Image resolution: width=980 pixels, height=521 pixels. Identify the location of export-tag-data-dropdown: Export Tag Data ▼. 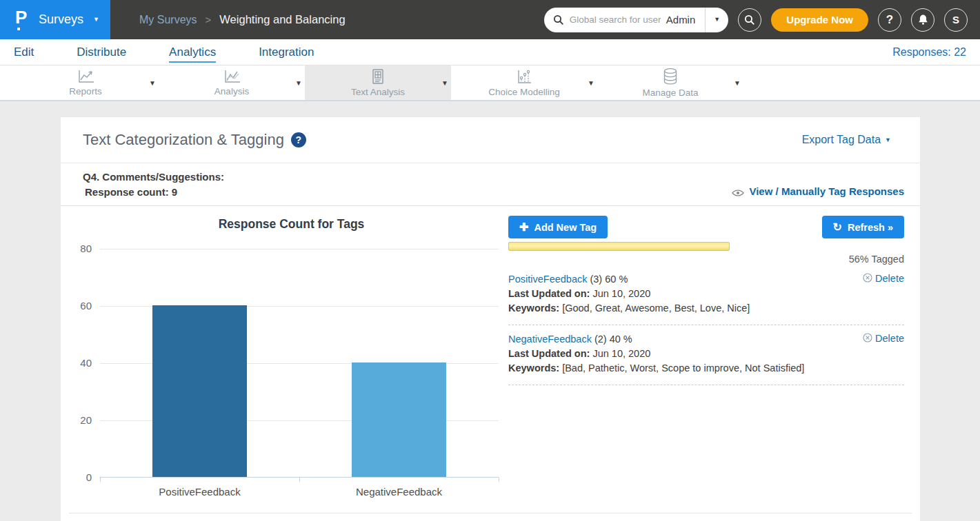
(847, 140).